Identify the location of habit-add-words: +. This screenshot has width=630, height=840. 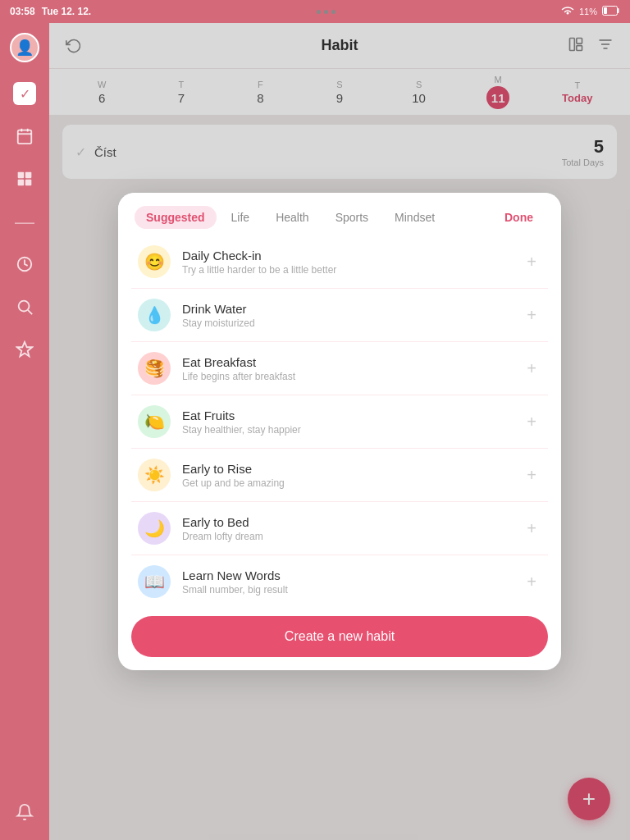
(532, 582).